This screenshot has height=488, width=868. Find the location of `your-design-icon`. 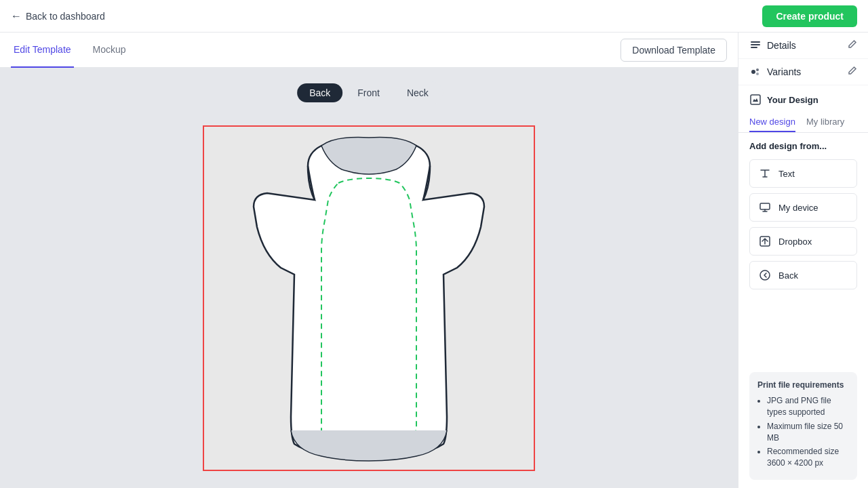

your-design-icon is located at coordinates (755, 100).